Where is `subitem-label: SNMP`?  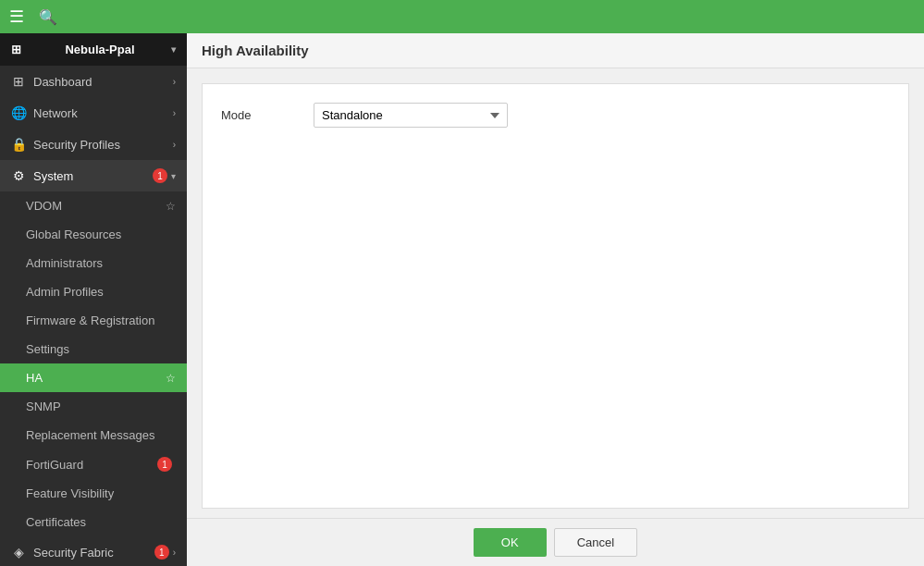 subitem-label: SNMP is located at coordinates (101, 407).